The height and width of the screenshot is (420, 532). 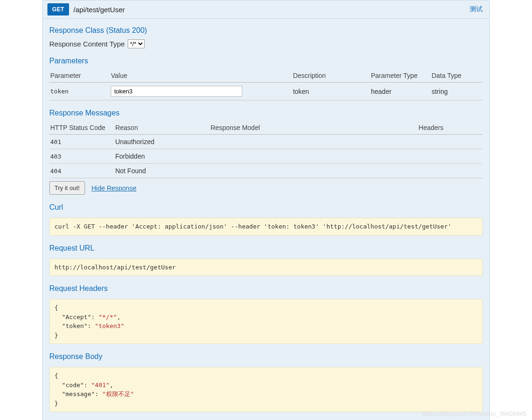 What do you see at coordinates (266, 188) in the screenshot?
I see `actions-row: Try it out! Hide Response` at bounding box center [266, 188].